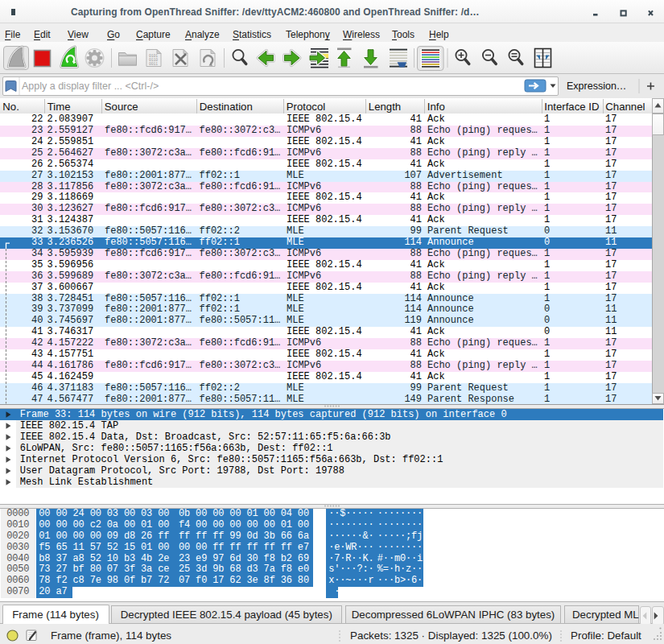 The width and height of the screenshot is (664, 644). What do you see at coordinates (153, 64) in the screenshot?
I see `svg-text: 0011` at bounding box center [153, 64].